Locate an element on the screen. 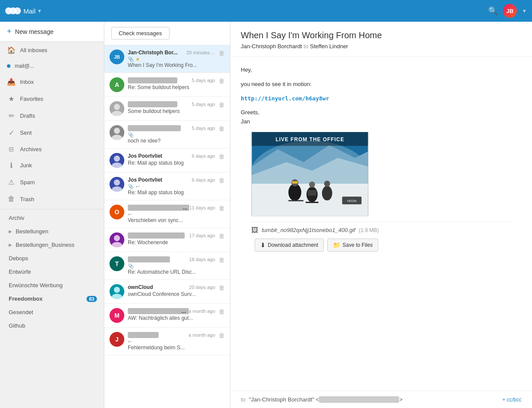 This screenshot has width=532, height=408. message-content: ownCloud 20 days ago ownCloud Conference… is located at coordinates (171, 291).